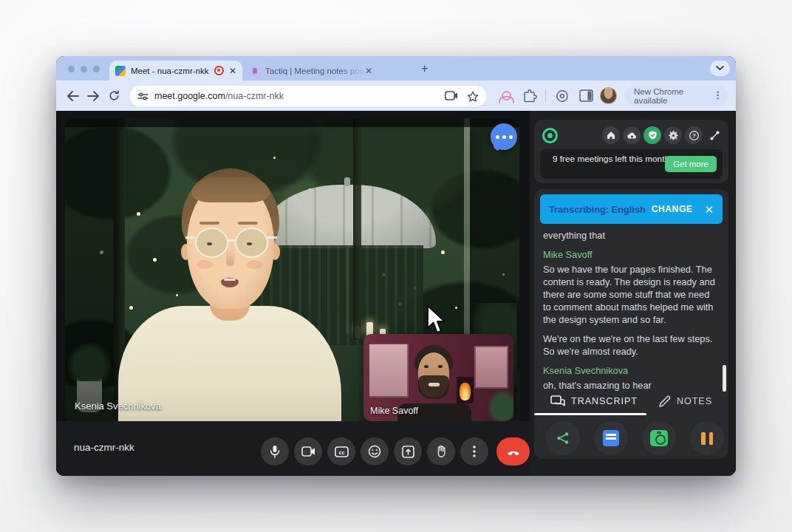 This screenshot has width=792, height=532. Describe the element at coordinates (275, 451) in the screenshot. I see `microphone-button` at that location.